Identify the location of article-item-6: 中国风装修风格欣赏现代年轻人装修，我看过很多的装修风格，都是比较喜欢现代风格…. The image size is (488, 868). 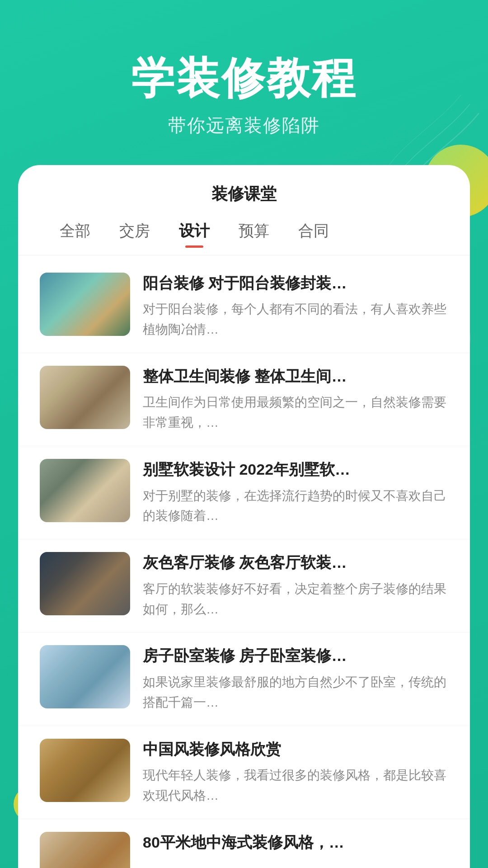
(244, 773).